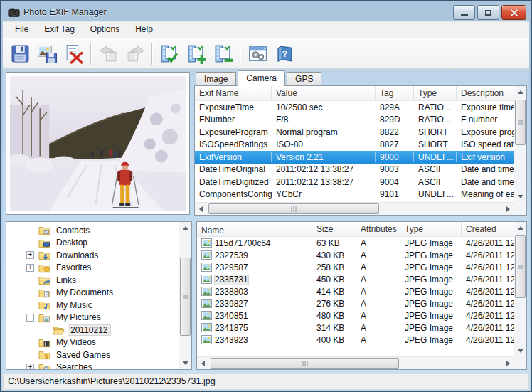  Describe the element at coordinates (44, 231) in the screenshot. I see `contacts-icon` at that location.